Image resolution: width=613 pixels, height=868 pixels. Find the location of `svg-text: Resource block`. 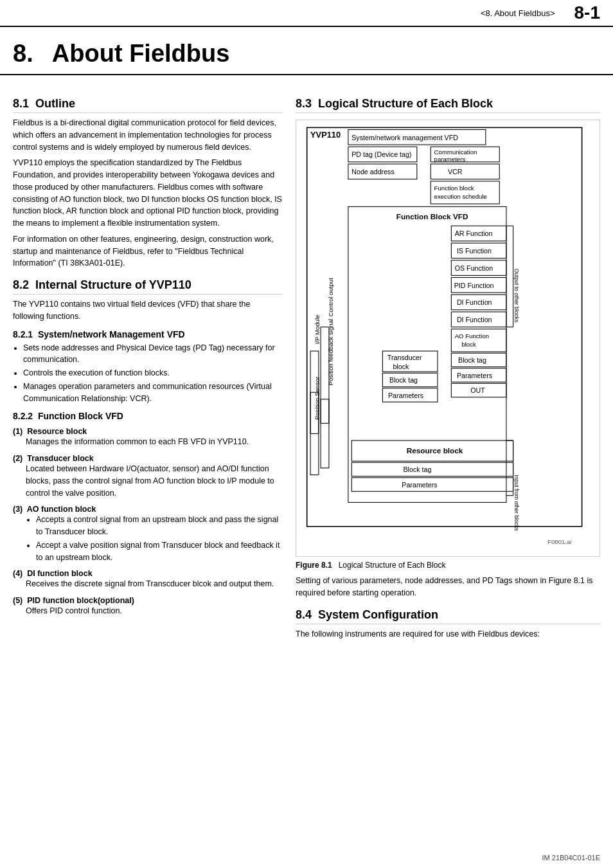

svg-text: Resource block is located at coordinates (435, 450).